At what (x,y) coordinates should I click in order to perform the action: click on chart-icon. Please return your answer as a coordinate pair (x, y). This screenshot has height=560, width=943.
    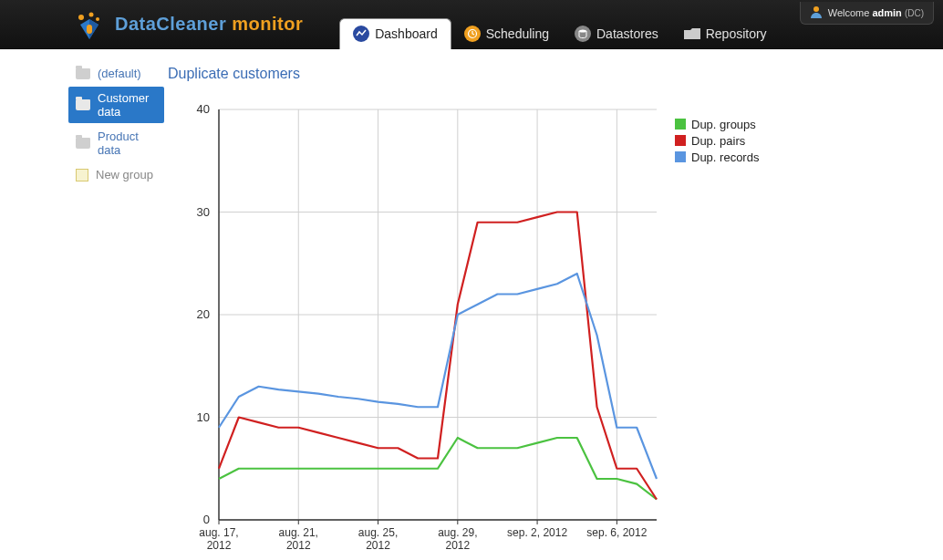
    Looking at the image, I should click on (361, 34).